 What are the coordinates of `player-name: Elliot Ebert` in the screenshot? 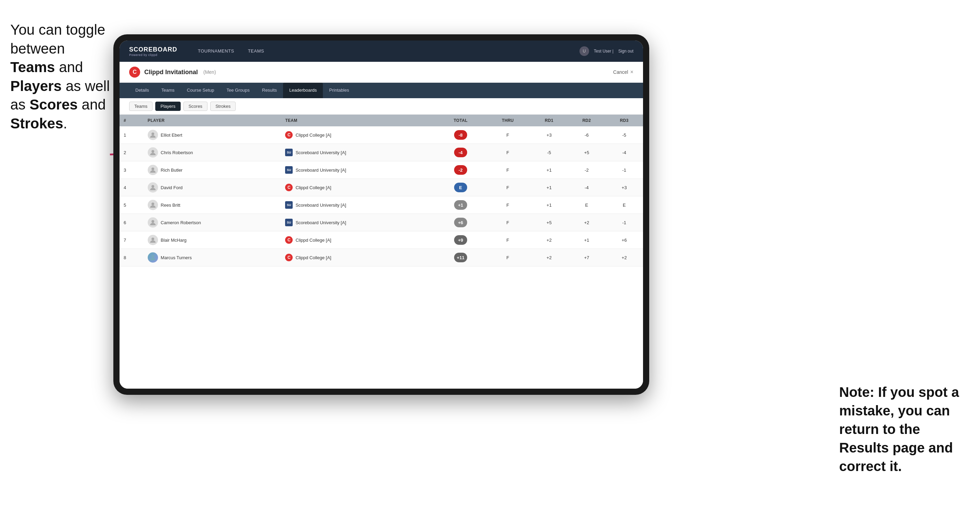 It's located at (172, 135).